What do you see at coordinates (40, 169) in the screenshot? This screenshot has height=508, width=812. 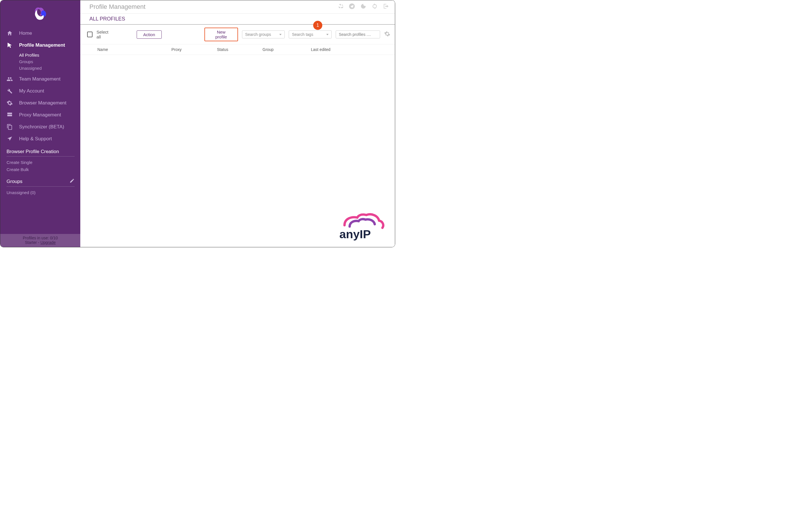 I see `create-bulk: Create Bulk` at bounding box center [40, 169].